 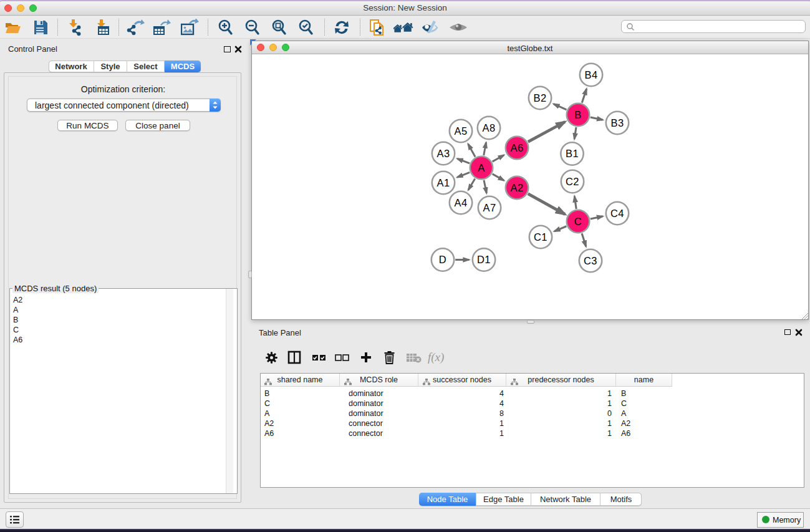 I want to click on svg-text: A8, so click(x=489, y=128).